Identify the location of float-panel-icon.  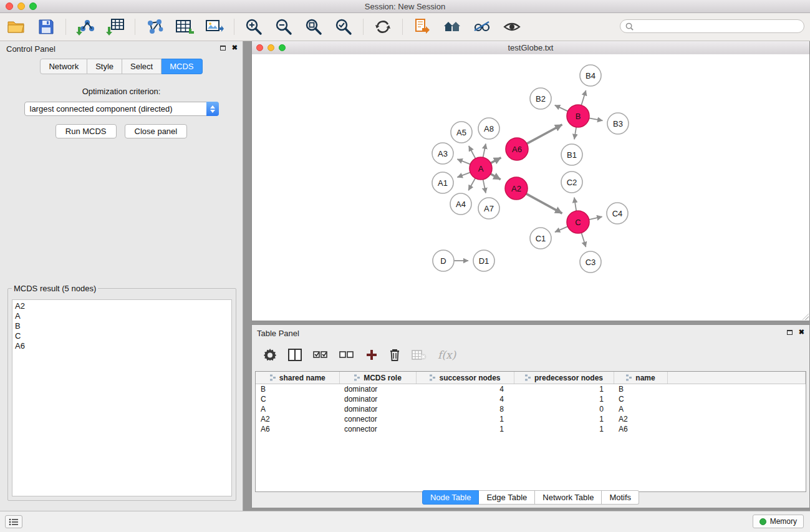
(223, 48).